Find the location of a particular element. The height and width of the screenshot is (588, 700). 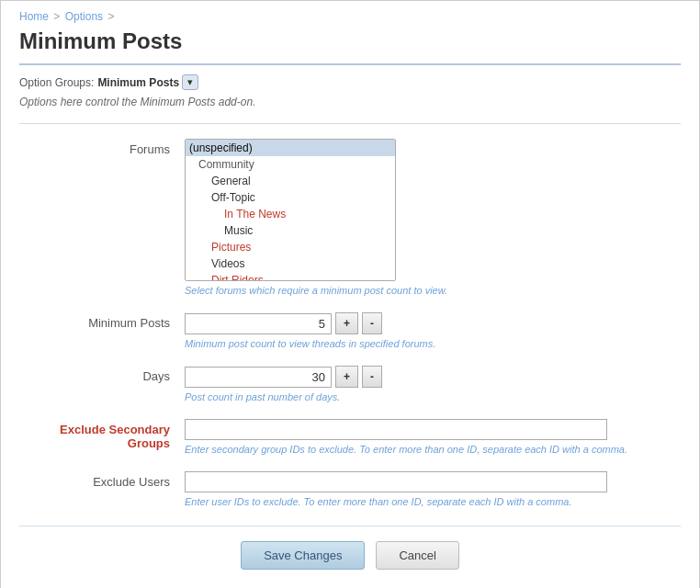

button-row: Save Changes Cancel is located at coordinates (350, 555).